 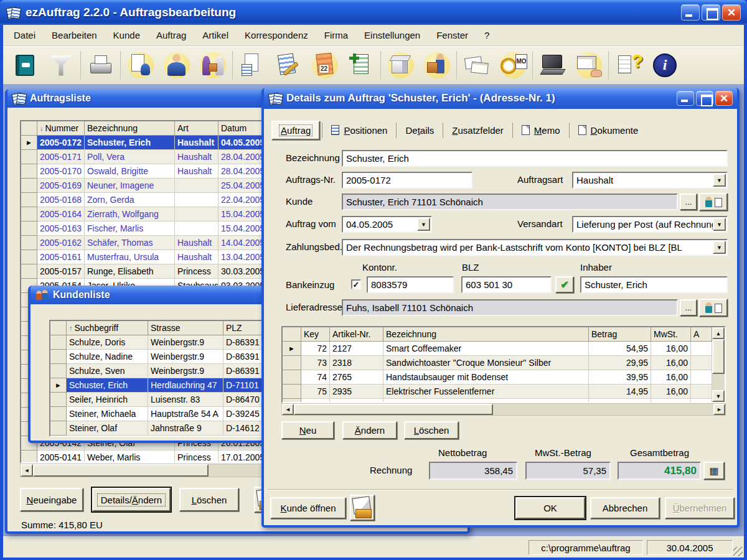 I want to click on cell-bezeichnung: Zierrath, Wolfgang, so click(x=129, y=214).